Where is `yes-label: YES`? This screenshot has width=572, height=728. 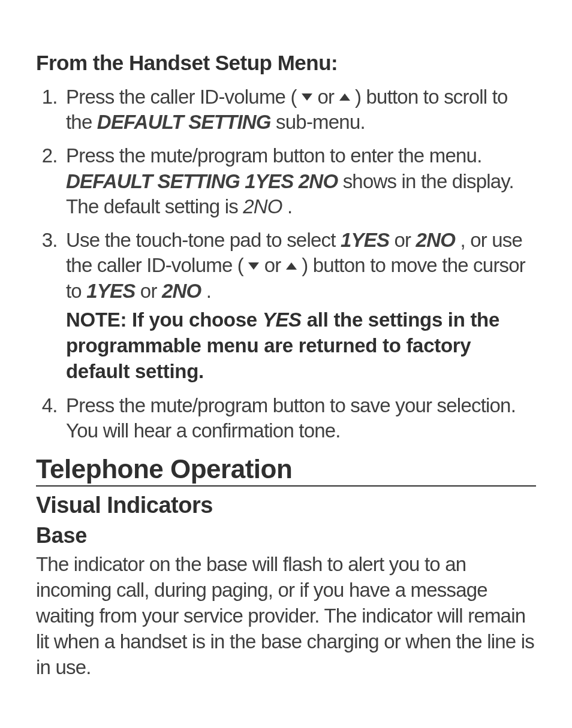
yes-label: YES is located at coordinates (282, 320).